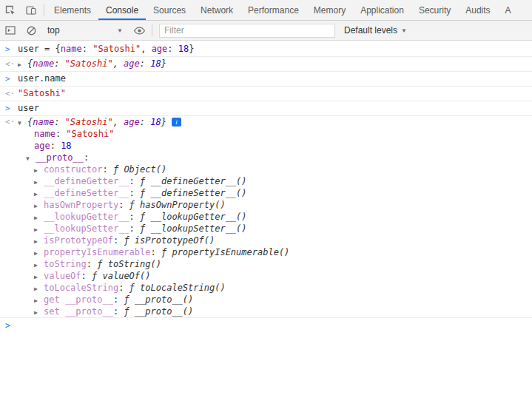 The image size is (532, 398). I want to click on live-expression-eye-icon, so click(139, 31).